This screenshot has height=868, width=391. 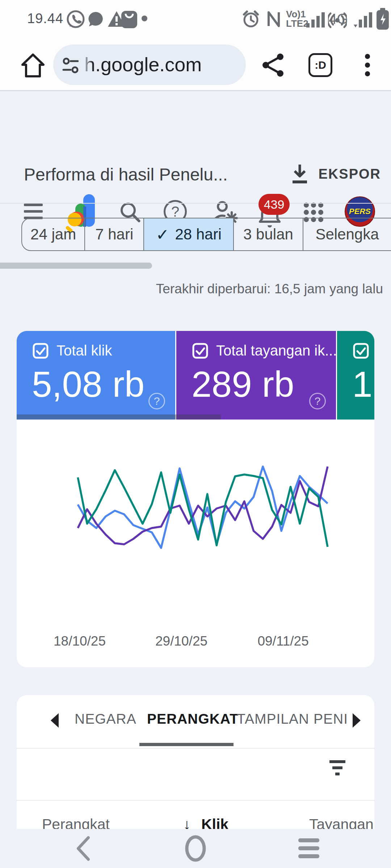 I want to click on x-tick-label: 29/10/25, so click(x=181, y=641).